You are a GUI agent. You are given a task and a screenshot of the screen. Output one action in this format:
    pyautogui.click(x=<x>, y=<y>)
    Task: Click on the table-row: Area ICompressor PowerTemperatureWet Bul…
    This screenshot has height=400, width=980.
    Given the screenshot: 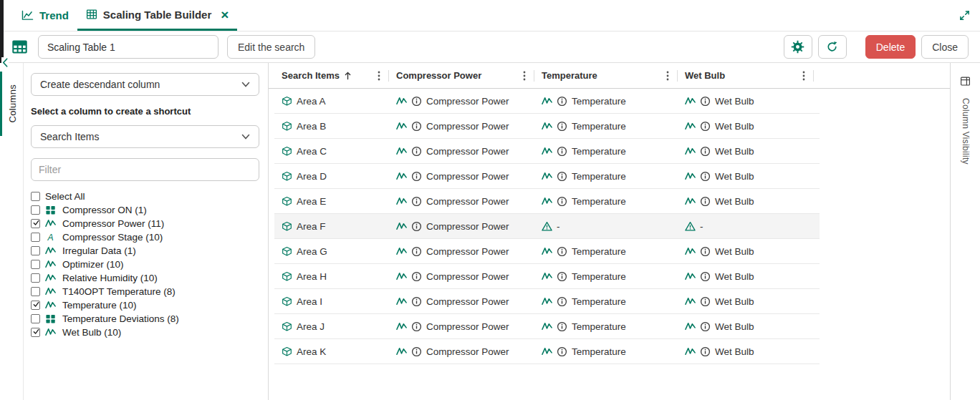 What is the action you would take?
    pyautogui.click(x=547, y=302)
    